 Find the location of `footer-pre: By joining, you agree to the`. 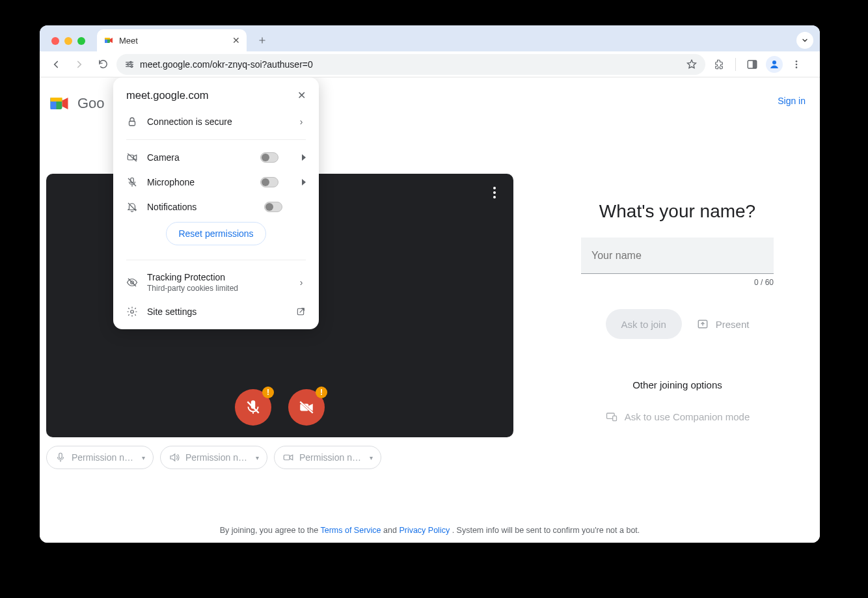

footer-pre: By joining, you agree to the is located at coordinates (271, 530).